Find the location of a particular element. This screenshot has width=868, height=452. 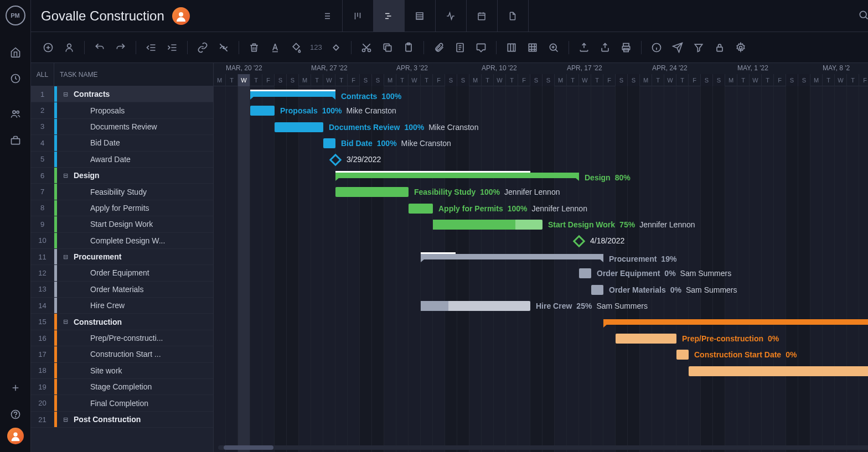

lock-button is located at coordinates (720, 48).